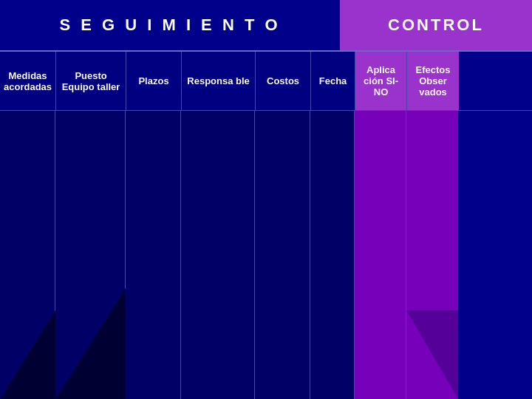 The width and height of the screenshot is (532, 399). What do you see at coordinates (432, 255) in the screenshot?
I see `body-col-efectos` at bounding box center [432, 255].